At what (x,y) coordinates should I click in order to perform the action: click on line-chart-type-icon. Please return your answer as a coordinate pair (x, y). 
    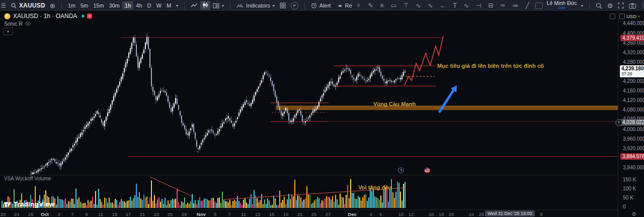
    Looking at the image, I should click on (194, 6).